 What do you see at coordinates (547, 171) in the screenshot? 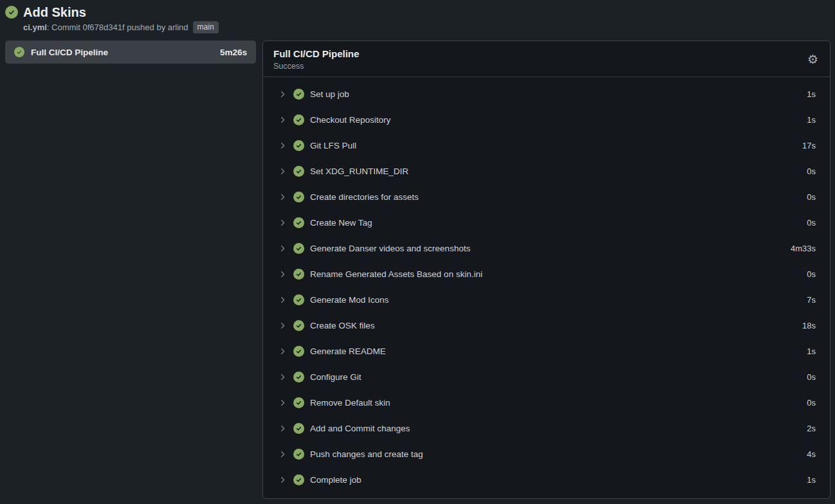
I see `step-row: Set XDG_RUNTIME_DIR 0s` at bounding box center [547, 171].